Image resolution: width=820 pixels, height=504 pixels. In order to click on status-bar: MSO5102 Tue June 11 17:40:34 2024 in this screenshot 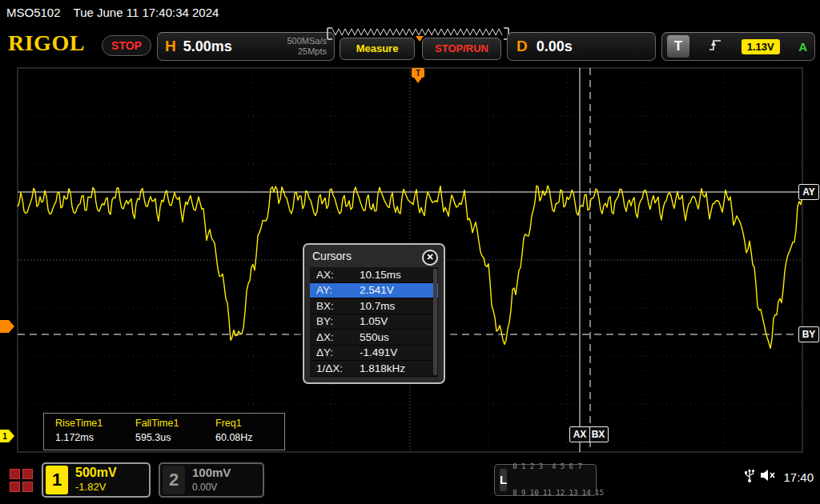, I will do `click(410, 12)`.